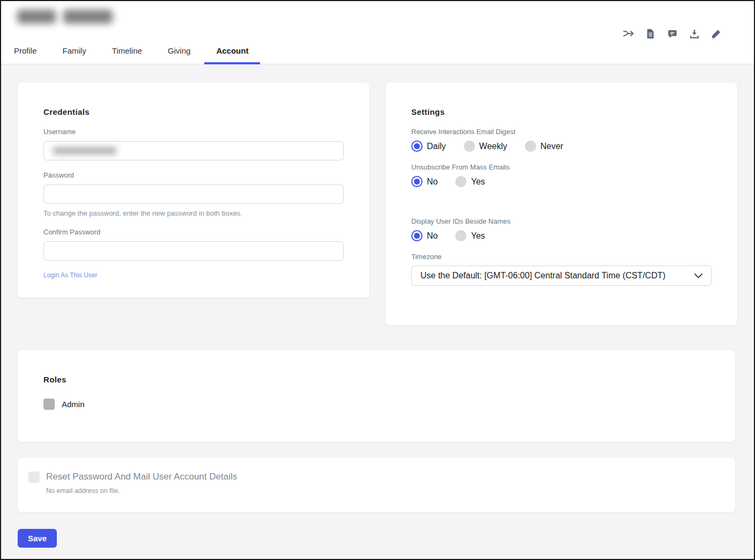  What do you see at coordinates (88, 17) in the screenshot?
I see `redacted-last-name` at bounding box center [88, 17].